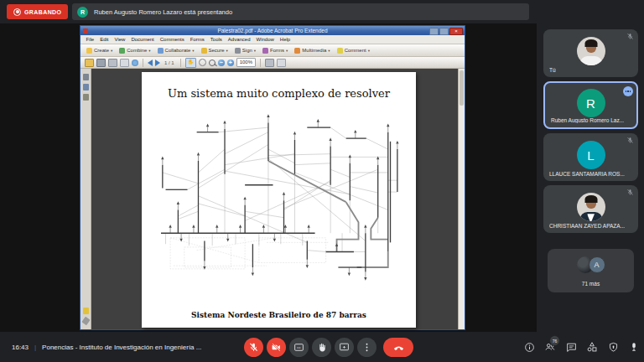 This screenshot has width=644, height=362. Describe the element at coordinates (203, 62) in the screenshot. I see `select-tool-icon` at that location.